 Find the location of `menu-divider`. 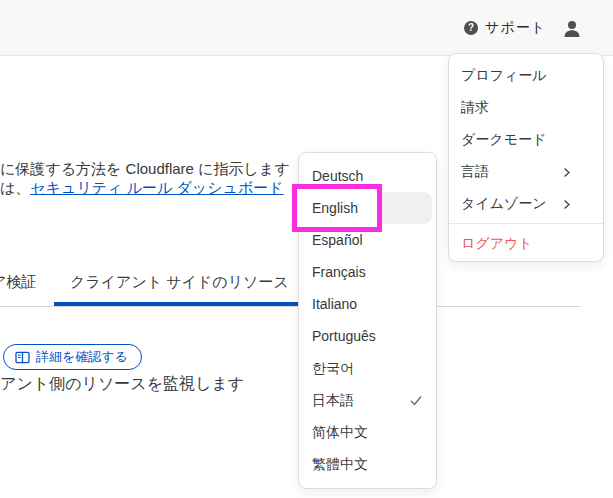

menu-divider is located at coordinates (526, 224).